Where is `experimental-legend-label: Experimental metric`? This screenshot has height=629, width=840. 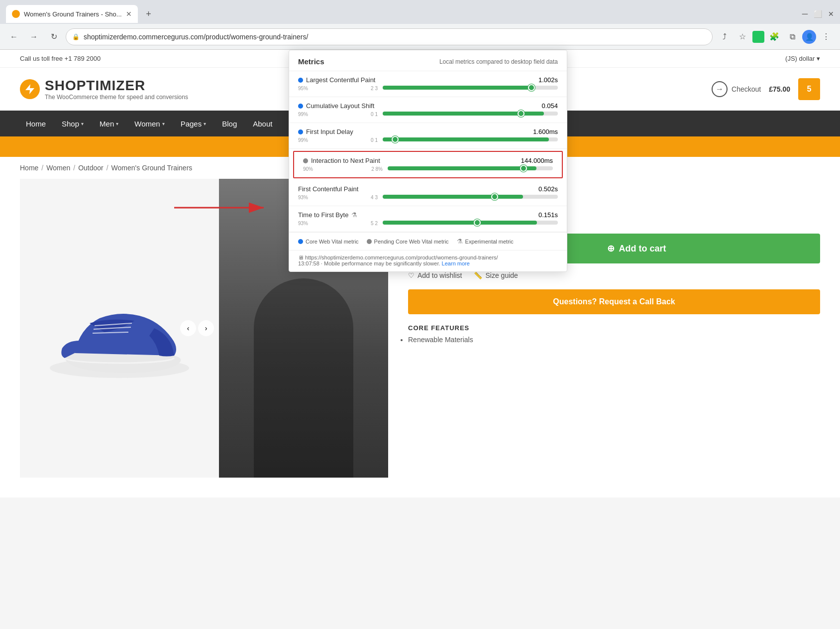
experimental-legend-label: Experimental metric is located at coordinates (490, 242).